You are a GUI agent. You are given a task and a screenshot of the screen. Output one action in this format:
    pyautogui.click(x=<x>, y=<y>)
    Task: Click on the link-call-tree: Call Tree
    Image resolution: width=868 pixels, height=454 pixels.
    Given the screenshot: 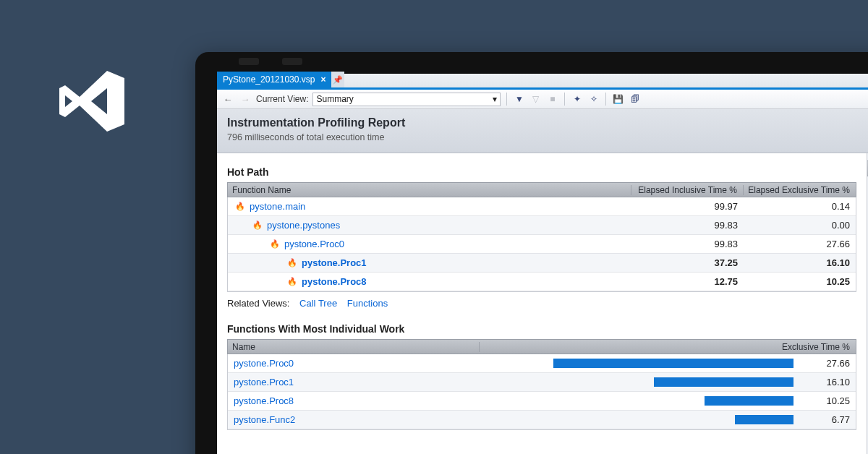 What is the action you would take?
    pyautogui.click(x=318, y=304)
    